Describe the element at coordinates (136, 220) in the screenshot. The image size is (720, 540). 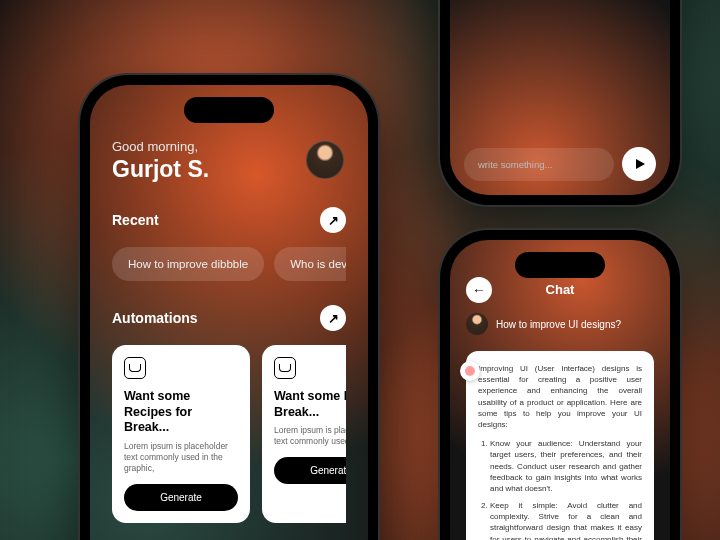
I see `section-title-recent: Recent` at that location.